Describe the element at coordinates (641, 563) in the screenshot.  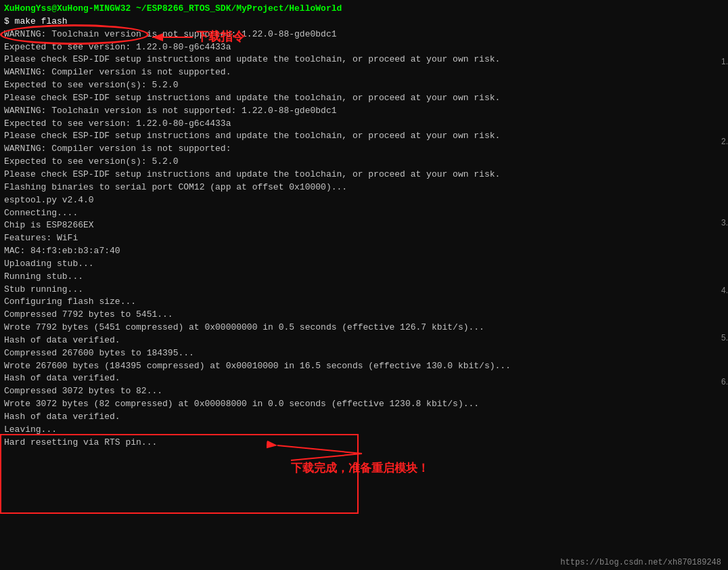
I see `url-label: https://blog.csdn.net/xh870189248` at that location.